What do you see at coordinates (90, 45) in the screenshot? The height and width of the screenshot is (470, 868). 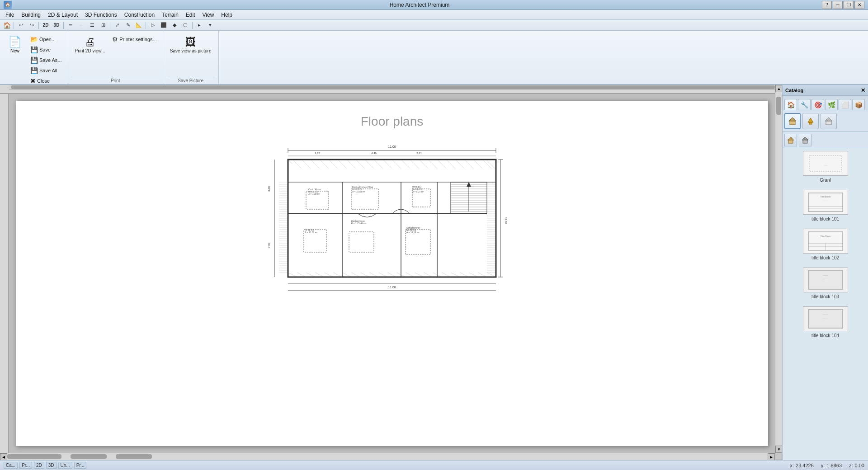 I see `print-2d-button: 🖨 Print 2D view...` at bounding box center [90, 45].